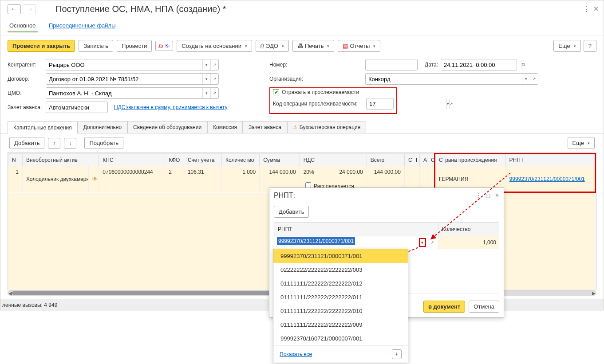 Image resolution: width=604 pixels, height=364 pixels. Describe the element at coordinates (547, 179) in the screenshot. I see `rnpt-link: 99992370/231121/0000371/001` at that location.